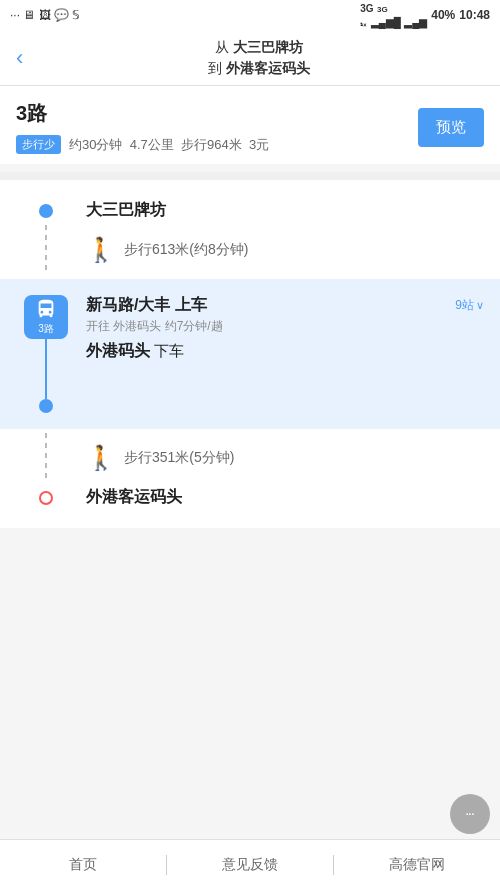  What do you see at coordinates (480, 306) in the screenshot?
I see `chevron-down-icon: ∨` at bounding box center [480, 306].